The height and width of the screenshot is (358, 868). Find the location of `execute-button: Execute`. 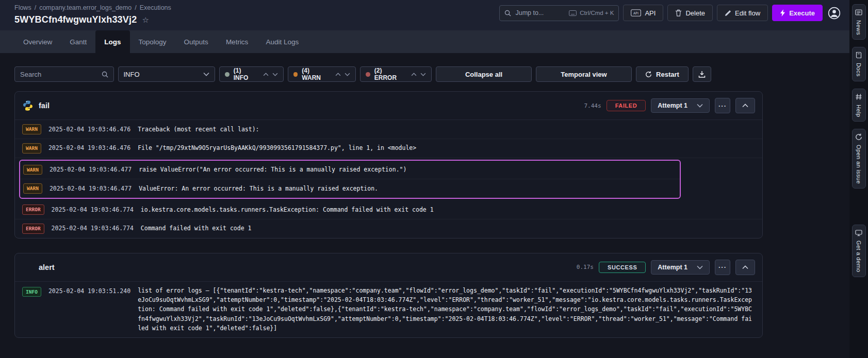

execute-button: Execute is located at coordinates (797, 13).